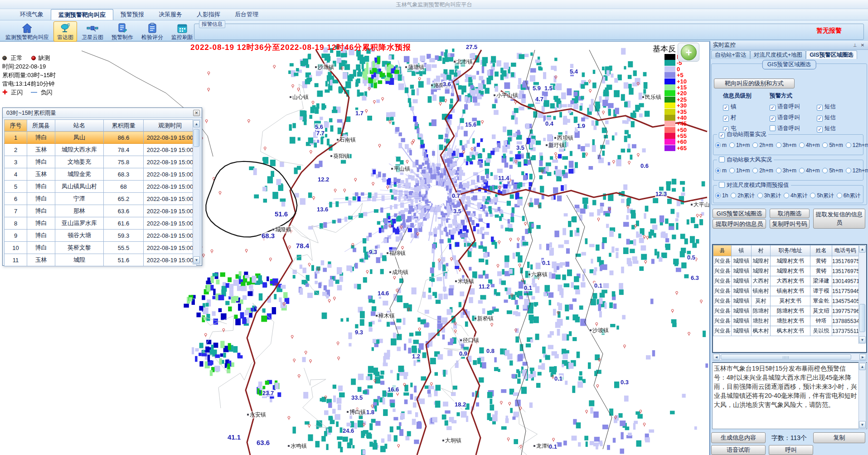  Describe the element at coordinates (152, 32) in the screenshot. I see `toolbar-button-检验评分: 检验评分` at that location.